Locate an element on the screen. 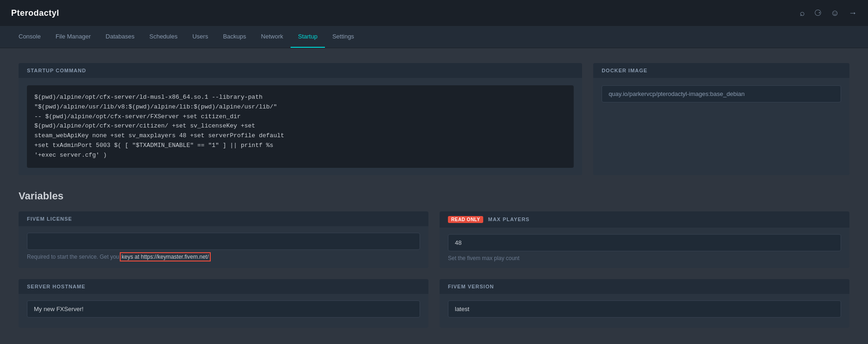 This screenshot has width=868, height=344. tab-schedules: Schedules is located at coordinates (163, 37).